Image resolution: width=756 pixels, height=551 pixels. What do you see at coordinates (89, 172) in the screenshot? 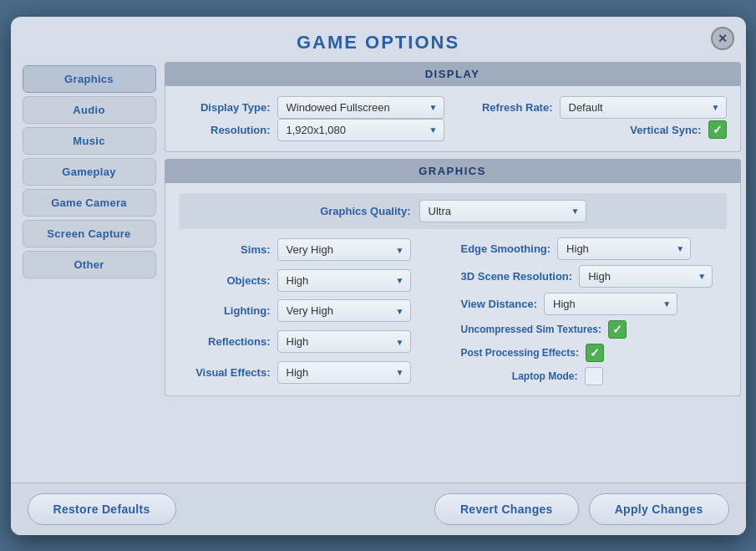
I see `sidebar-item-gameplay: Gameplay` at bounding box center [89, 172].